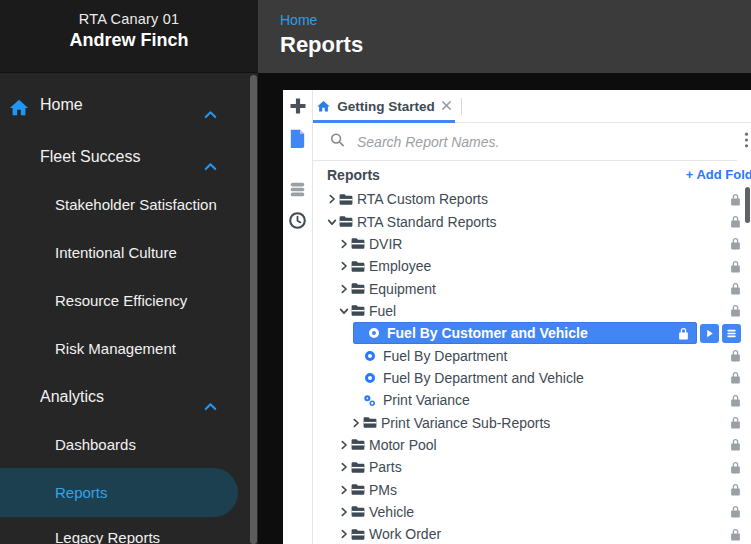 The image size is (751, 544). What do you see at coordinates (298, 192) in the screenshot?
I see `data-sets-button` at bounding box center [298, 192].